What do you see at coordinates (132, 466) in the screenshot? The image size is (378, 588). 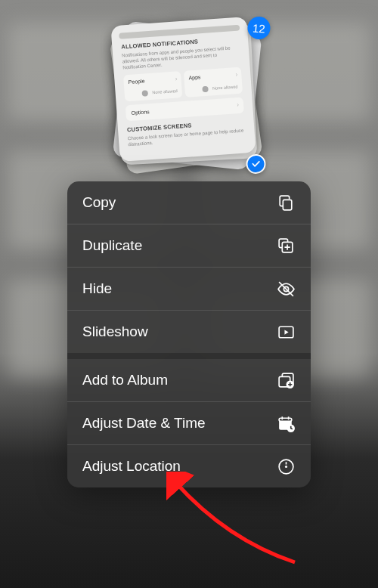 I see `menu-label: Adjust Location` at bounding box center [132, 466].